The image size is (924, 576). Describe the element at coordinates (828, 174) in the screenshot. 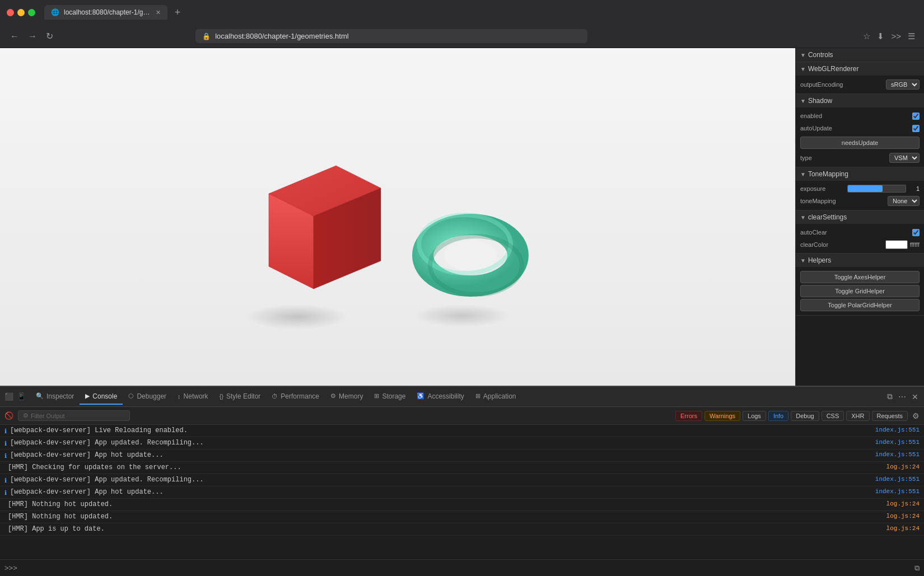

I see `tonemapping-label: ToneMapping` at that location.